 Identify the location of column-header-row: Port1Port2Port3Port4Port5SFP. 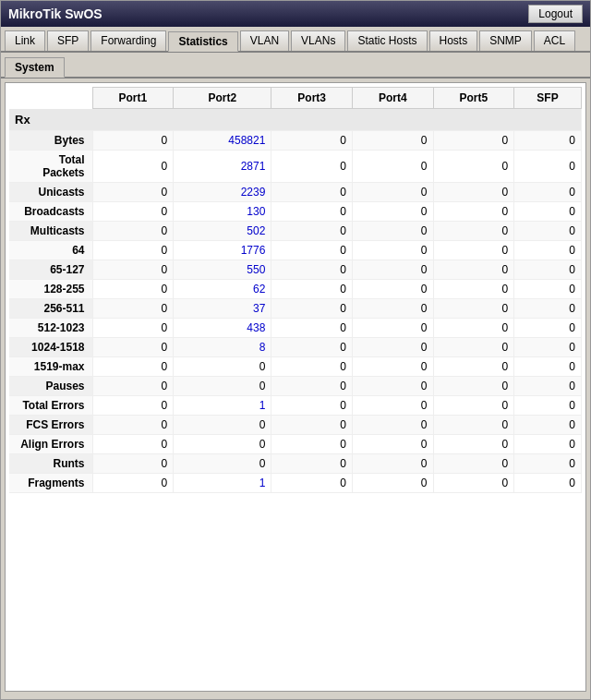
(296, 98).